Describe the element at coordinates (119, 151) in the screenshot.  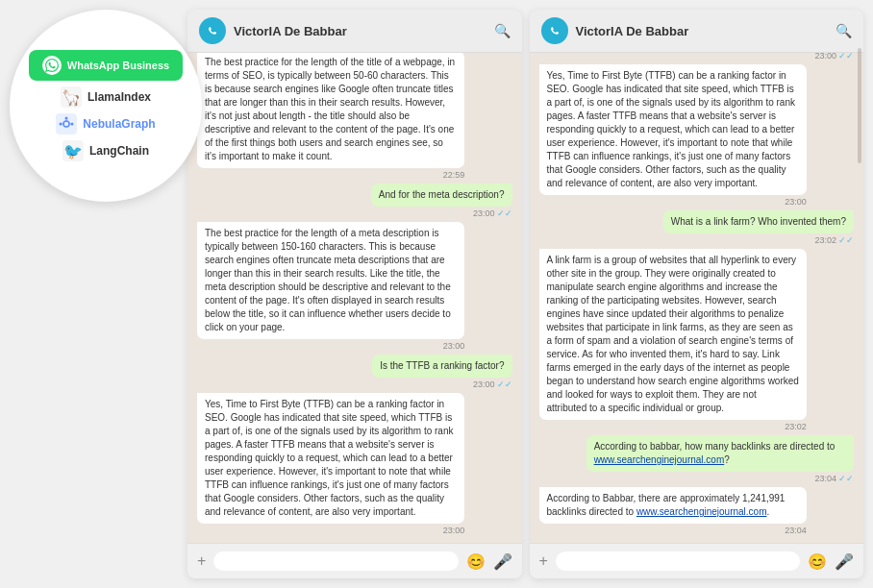
I see `langchain-label: LangChain` at that location.